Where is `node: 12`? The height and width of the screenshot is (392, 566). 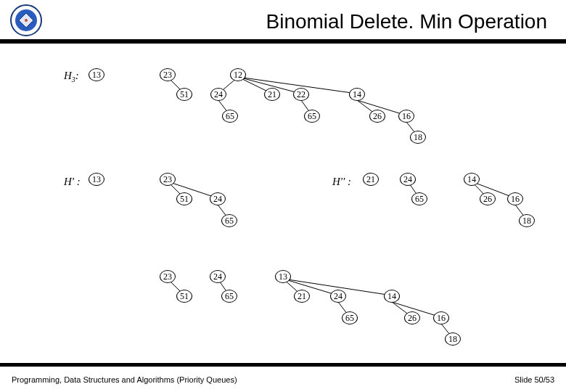
node: 12 is located at coordinates (238, 75).